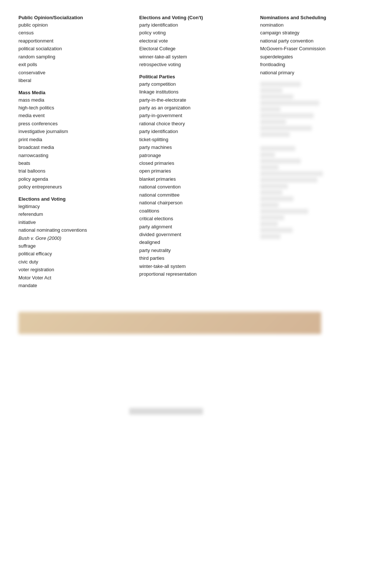 This screenshot has height=575, width=392. What do you see at coordinates (317, 49) in the screenshot?
I see `term: McGovern-Fraser Commission` at bounding box center [317, 49].